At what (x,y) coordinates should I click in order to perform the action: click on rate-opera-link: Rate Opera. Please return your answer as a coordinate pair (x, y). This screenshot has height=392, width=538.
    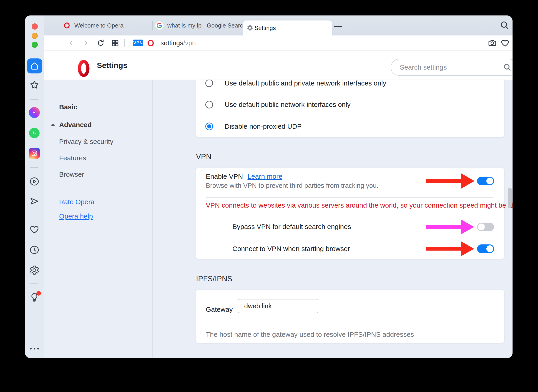
    Looking at the image, I should click on (77, 202).